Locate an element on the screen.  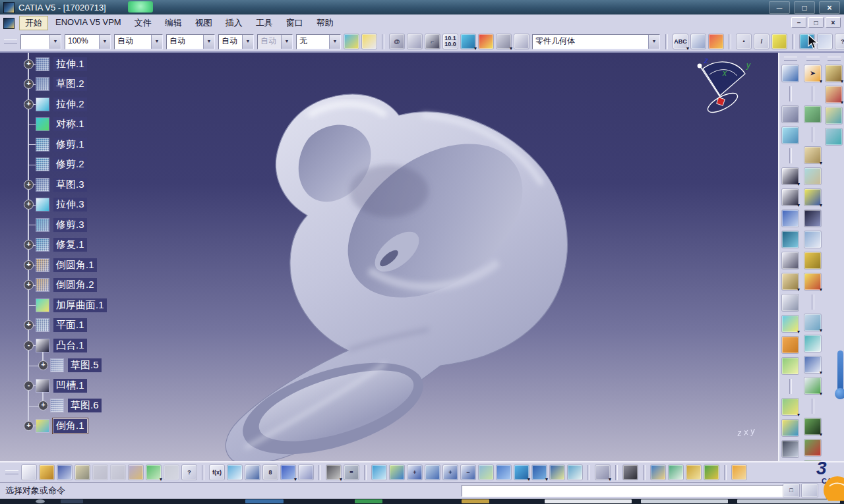
menu-start: 开始 is located at coordinates (34, 23).